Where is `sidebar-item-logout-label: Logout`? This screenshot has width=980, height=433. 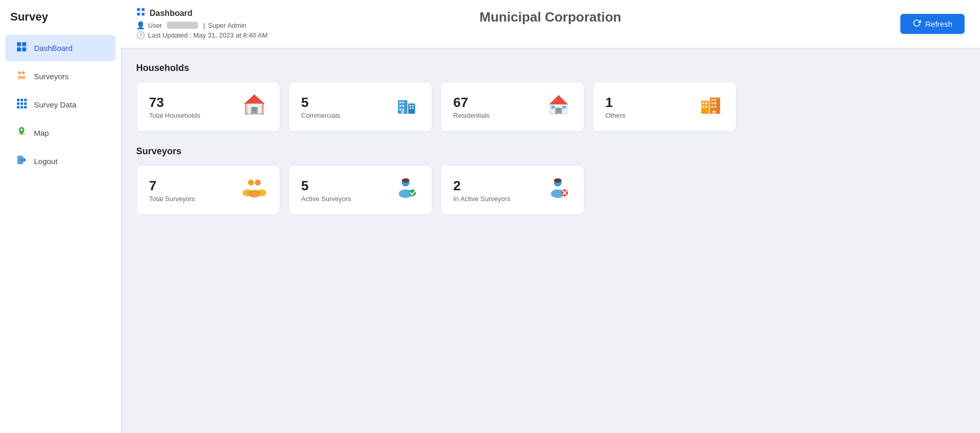 sidebar-item-logout-label: Logout is located at coordinates (46, 161).